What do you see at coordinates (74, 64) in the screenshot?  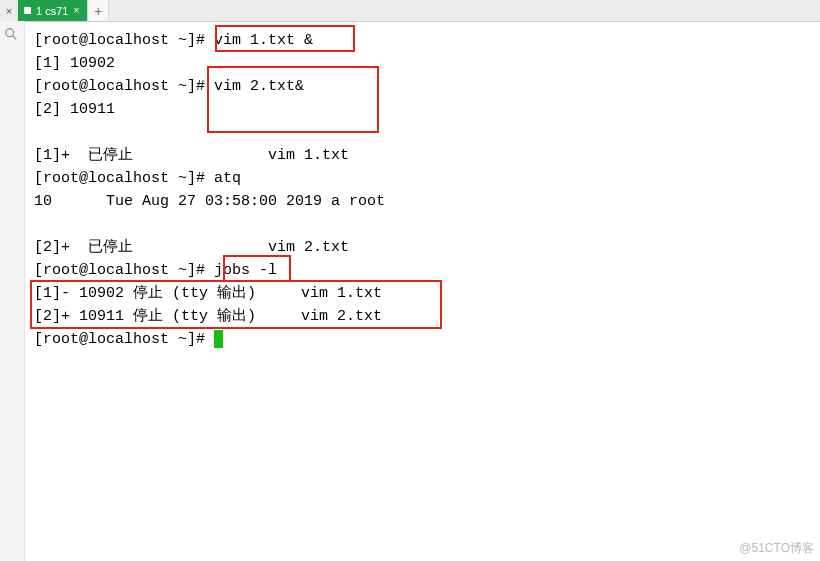 I see `output-line: [1] 10902` at bounding box center [74, 64].